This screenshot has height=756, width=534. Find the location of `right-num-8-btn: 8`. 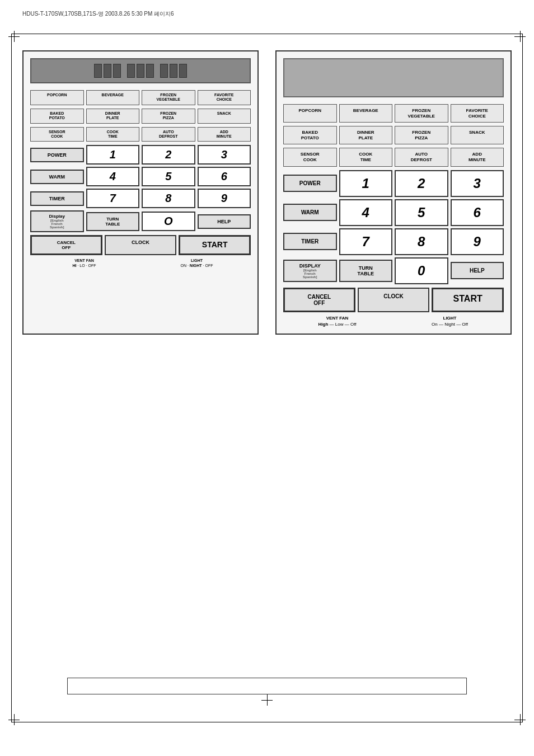

right-num-8-btn: 8 is located at coordinates (421, 242).